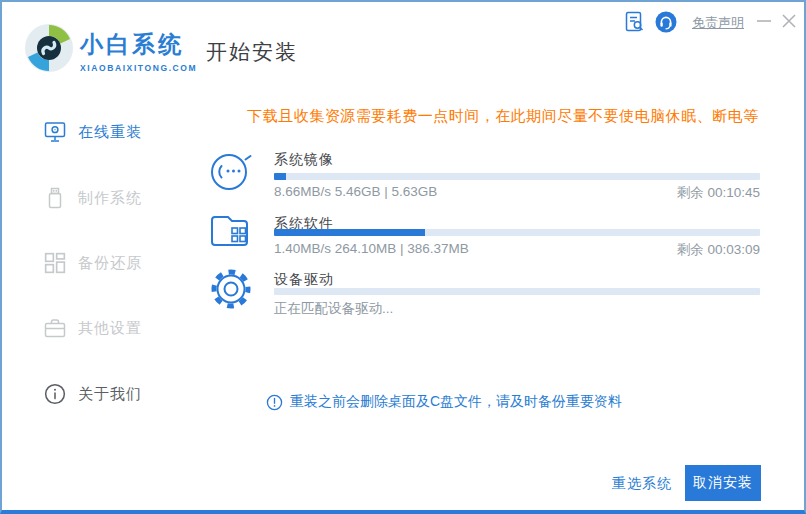  I want to click on task-remaining: 剩余 00:10:45, so click(718, 193).